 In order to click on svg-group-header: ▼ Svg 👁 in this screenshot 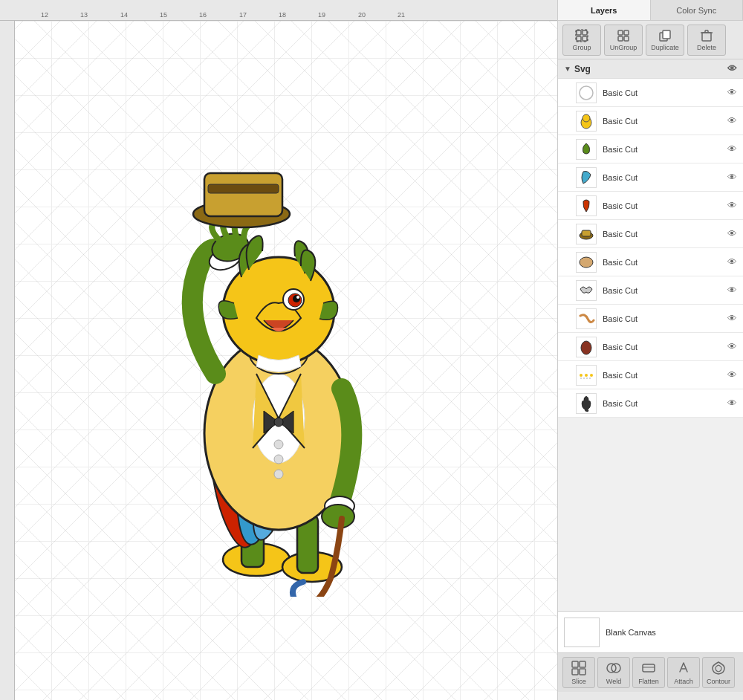, I will do `click(651, 69)`.